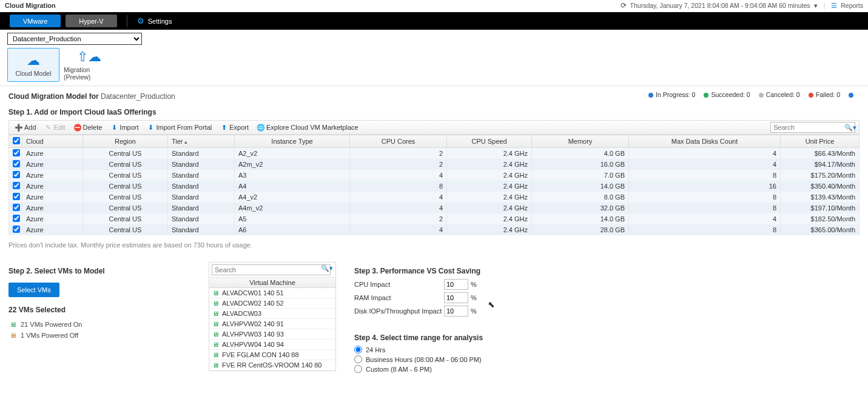 The image size is (868, 399). What do you see at coordinates (272, 283) in the screenshot?
I see `vm-column-header: Virtual Machine` at bounding box center [272, 283].